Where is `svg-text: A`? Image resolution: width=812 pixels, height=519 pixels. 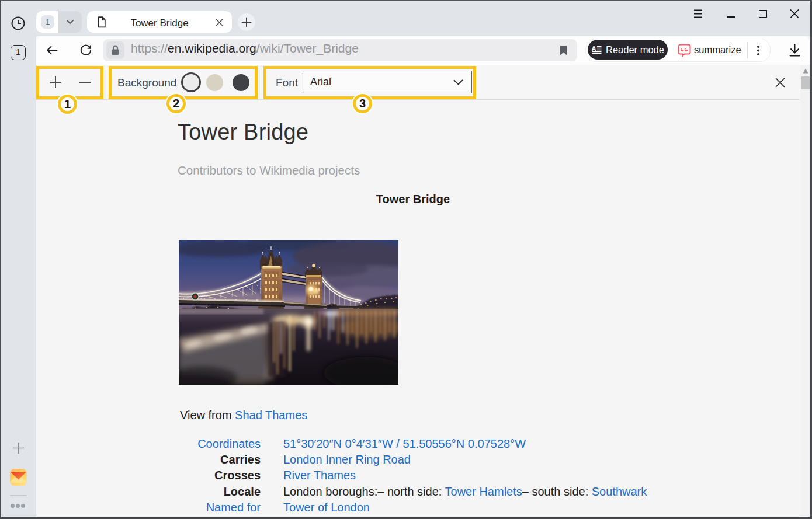 svg-text: A is located at coordinates (594, 48).